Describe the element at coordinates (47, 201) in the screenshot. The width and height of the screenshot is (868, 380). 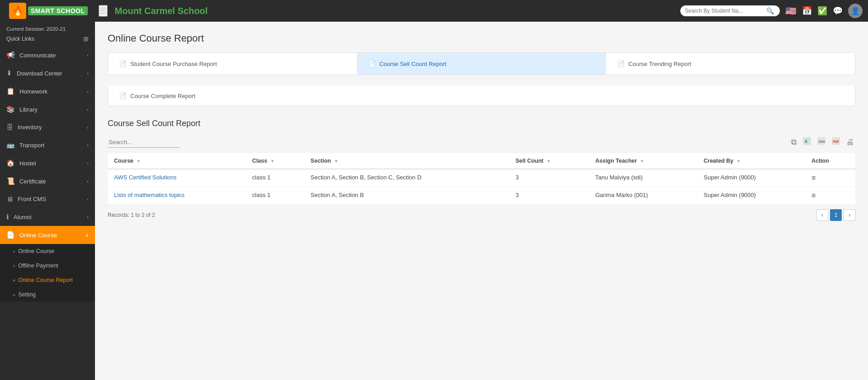
I see `sidebar: Current Session: 2020-21 Quick Links ⊞ 📢…` at that location.